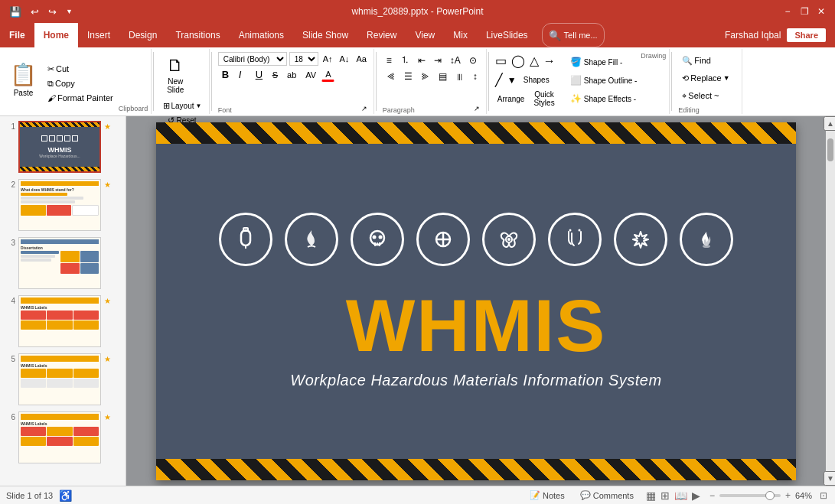 The width and height of the screenshot is (835, 504). I want to click on justify-button: ▤, so click(442, 76).